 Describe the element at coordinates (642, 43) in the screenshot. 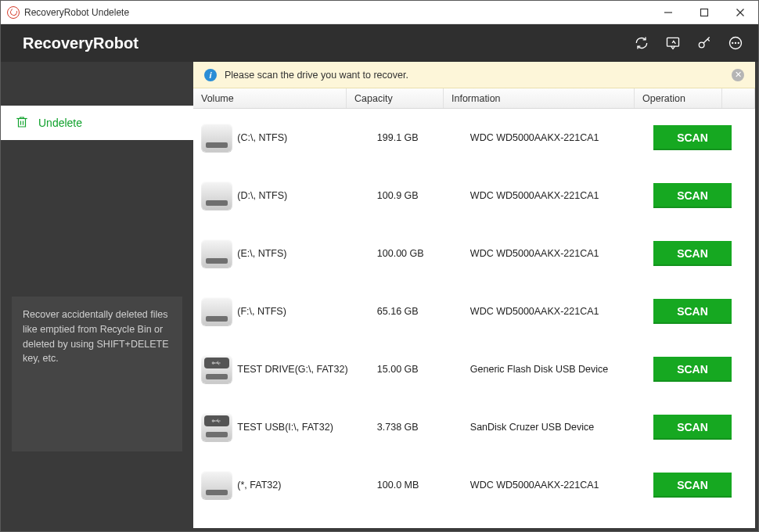

I see `refresh-icon` at that location.